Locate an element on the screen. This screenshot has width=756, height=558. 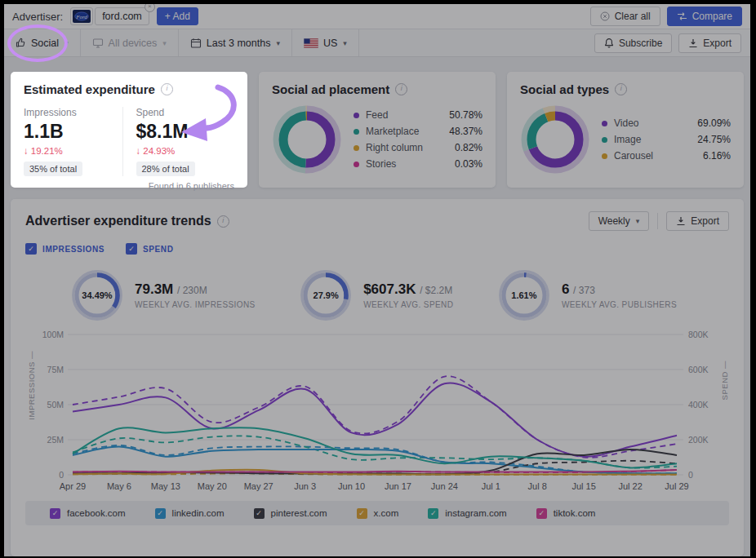
publisher-legend: ✓facebook.com ✓linkedin.com ✓pinterest.c… is located at coordinates (377, 513).